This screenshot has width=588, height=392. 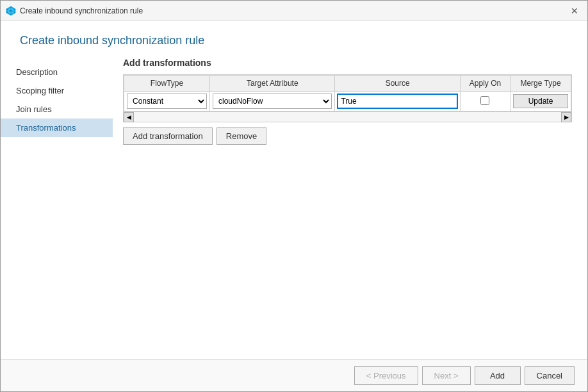 What do you see at coordinates (167, 101) in the screenshot?
I see `cell-flowtype: Constant Direct Expression` at bounding box center [167, 101].